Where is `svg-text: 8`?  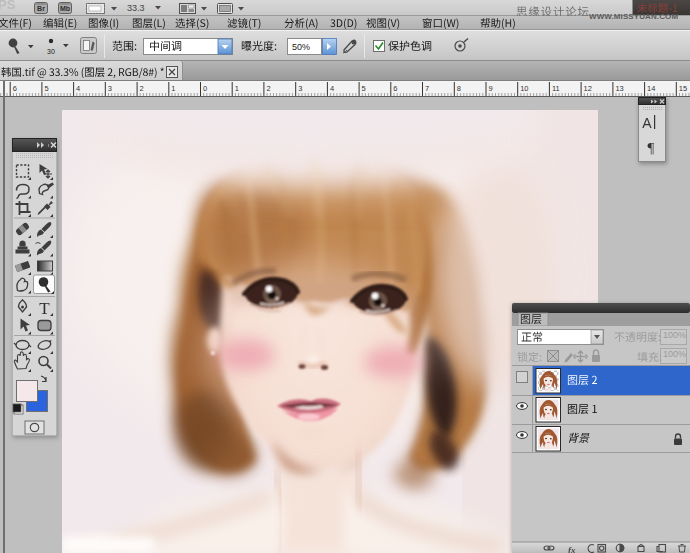
svg-text: 8 is located at coordinates (459, 88).